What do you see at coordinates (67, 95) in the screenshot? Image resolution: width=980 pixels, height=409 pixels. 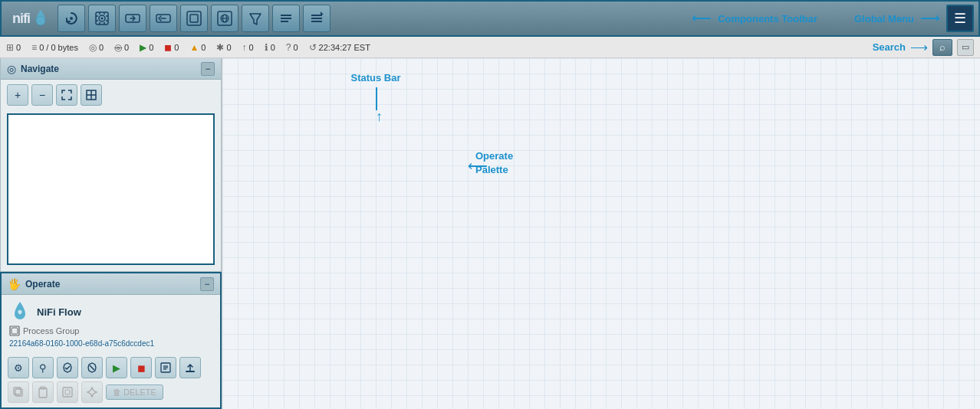 I see `fit-screen-btn` at bounding box center [67, 95].